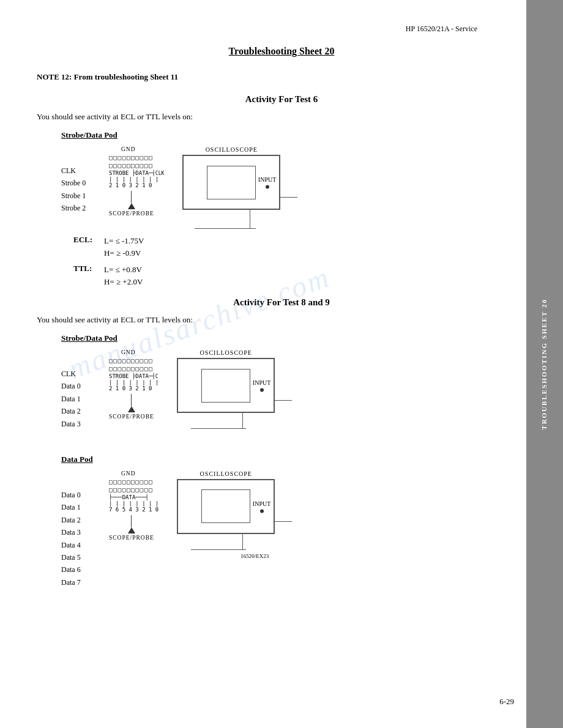  What do you see at coordinates (129, 352) in the screenshot?
I see `gnd-label-2: GND` at bounding box center [129, 352].